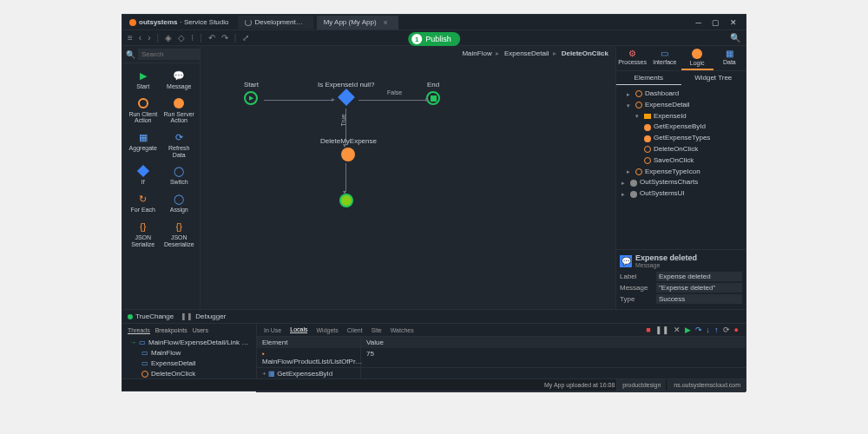  Describe the element at coordinates (727, 330) in the screenshot. I see `restart-icon: ⟳` at that location.